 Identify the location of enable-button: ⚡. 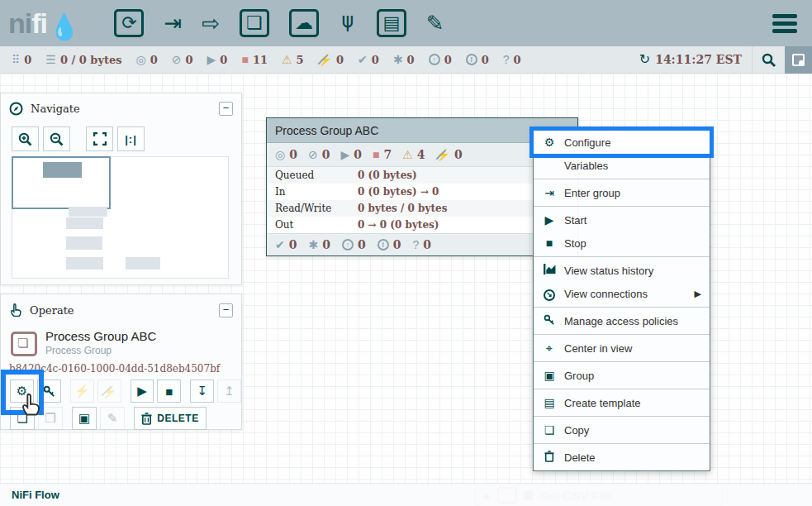
(83, 391).